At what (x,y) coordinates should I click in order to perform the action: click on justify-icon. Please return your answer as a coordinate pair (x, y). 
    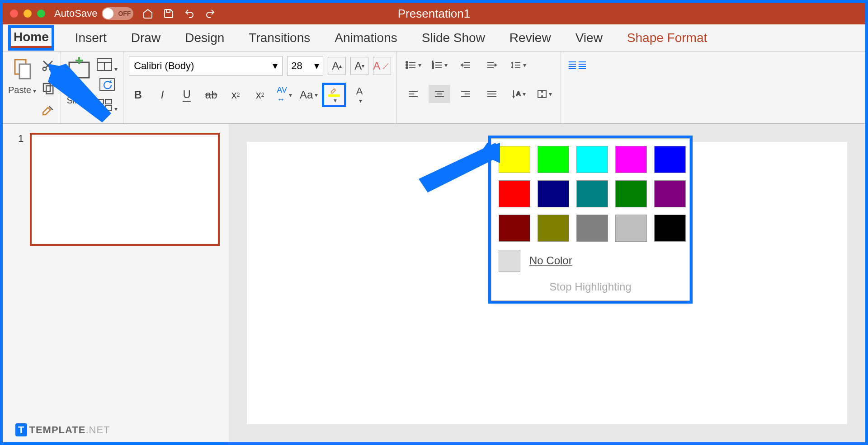
    Looking at the image, I should click on (492, 94).